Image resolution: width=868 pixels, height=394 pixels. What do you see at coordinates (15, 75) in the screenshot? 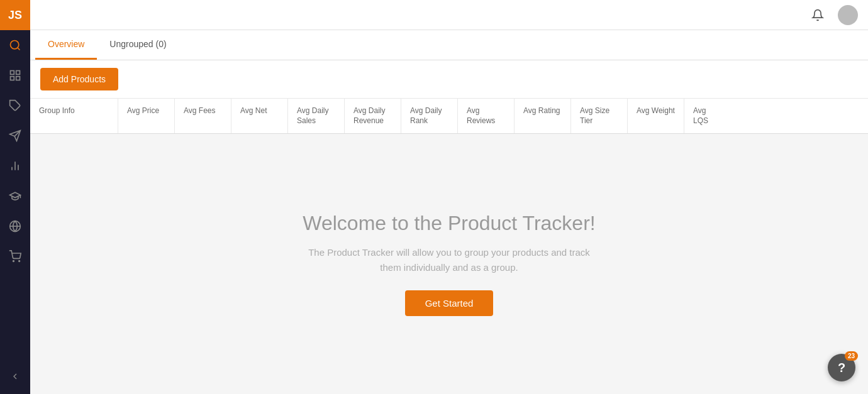
I see `sidebar-item-grid` at bounding box center [15, 75].